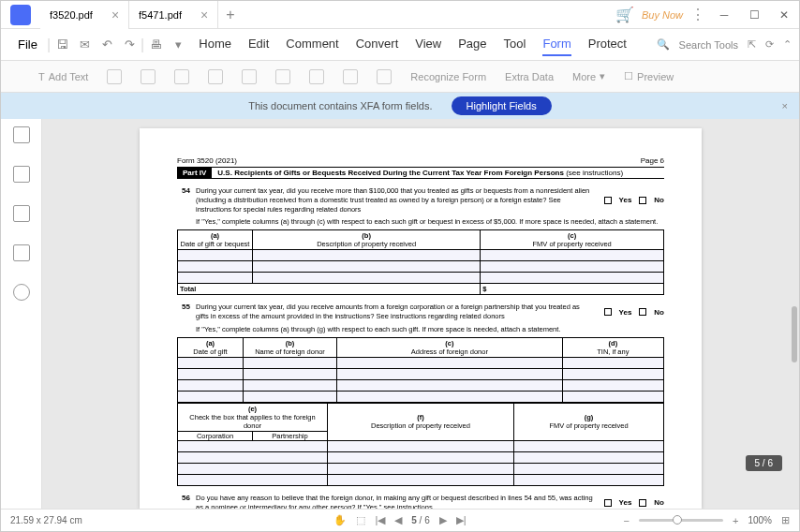  I want to click on comments-icon, so click(22, 214).